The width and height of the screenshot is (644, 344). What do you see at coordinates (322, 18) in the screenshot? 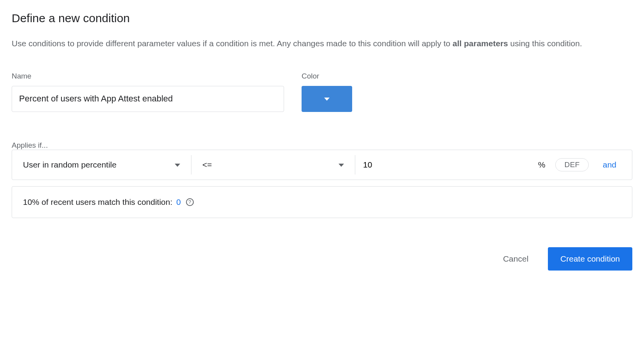
I see `page-title: Define a new condition` at bounding box center [322, 18].